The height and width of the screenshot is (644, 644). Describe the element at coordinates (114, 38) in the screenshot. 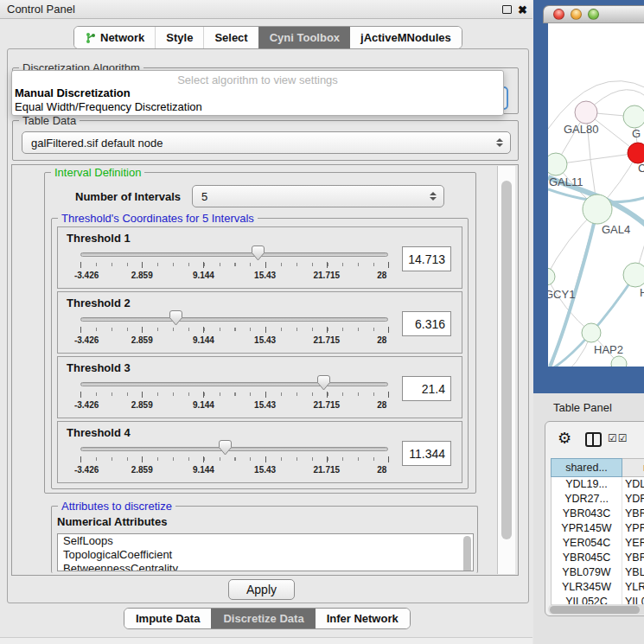

I see `tab-network: Network` at that location.